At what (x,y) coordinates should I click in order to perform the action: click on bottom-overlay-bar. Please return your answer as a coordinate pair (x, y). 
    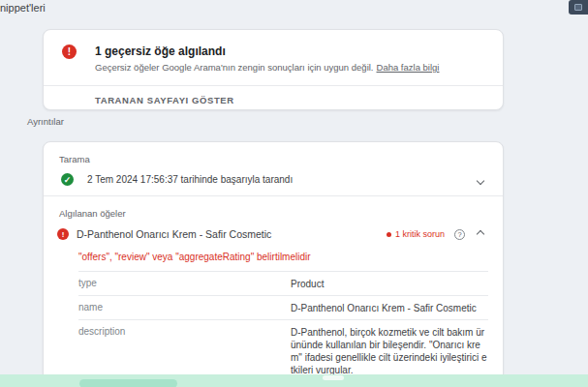
    Looking at the image, I should click on (294, 381).